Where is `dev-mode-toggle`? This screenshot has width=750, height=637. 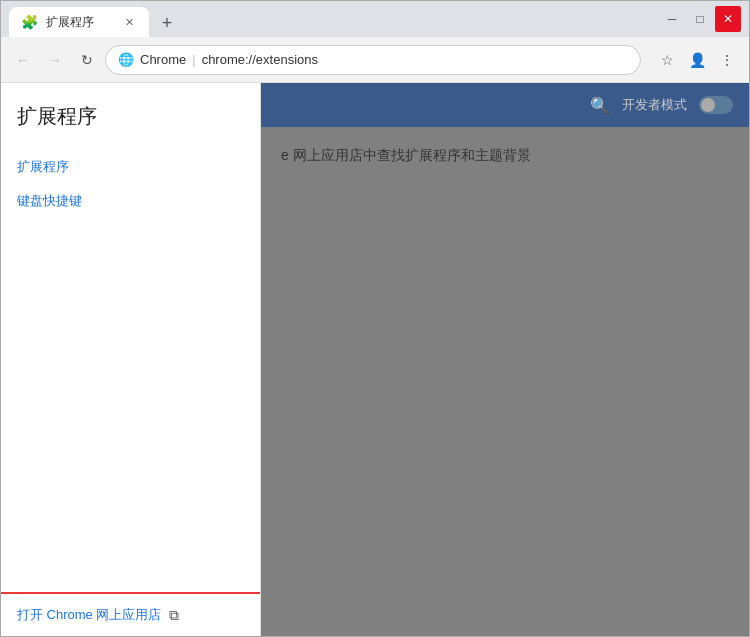
dev-mode-toggle is located at coordinates (716, 105).